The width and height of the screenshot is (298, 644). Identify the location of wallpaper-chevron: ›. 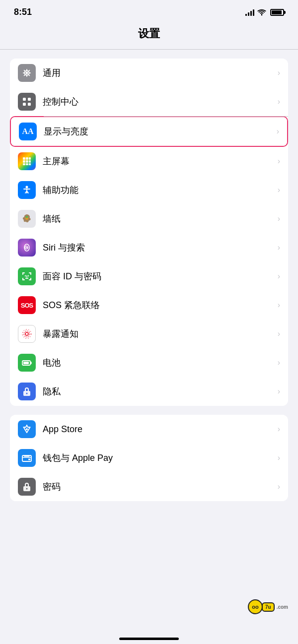
(279, 219).